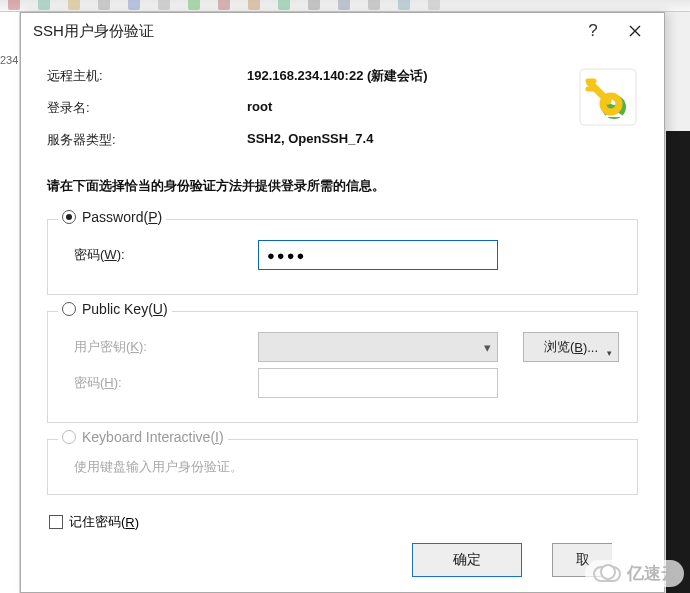  I want to click on password-label: 密码(W):, so click(156, 255).